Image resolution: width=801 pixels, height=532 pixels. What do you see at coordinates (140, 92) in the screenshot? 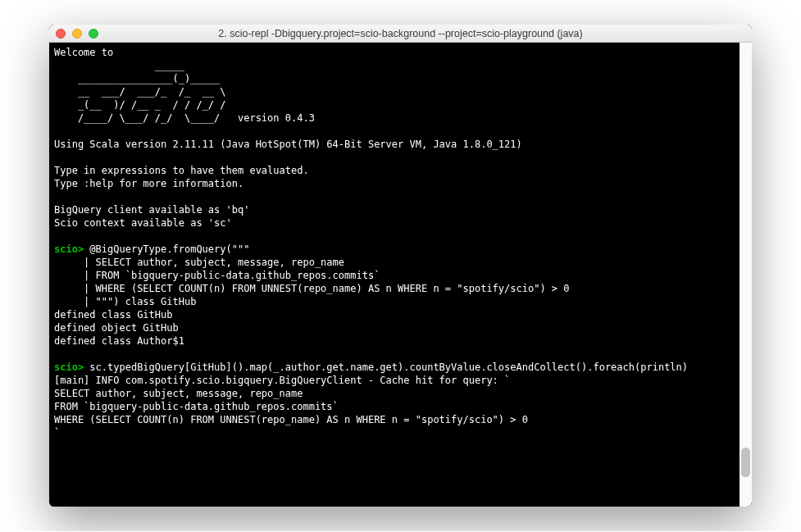
I see `ascii-art-line: __ ___/ ___/_ /_ __ \` at bounding box center [140, 92].